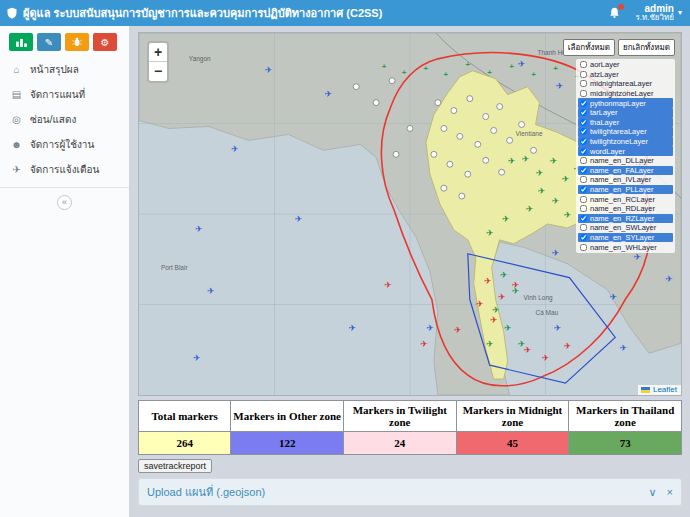 Image resolution: width=690 pixels, height=517 pixels. What do you see at coordinates (589, 48) in the screenshot?
I see `select-all-button: เลือกทั้งหมด` at bounding box center [589, 48].